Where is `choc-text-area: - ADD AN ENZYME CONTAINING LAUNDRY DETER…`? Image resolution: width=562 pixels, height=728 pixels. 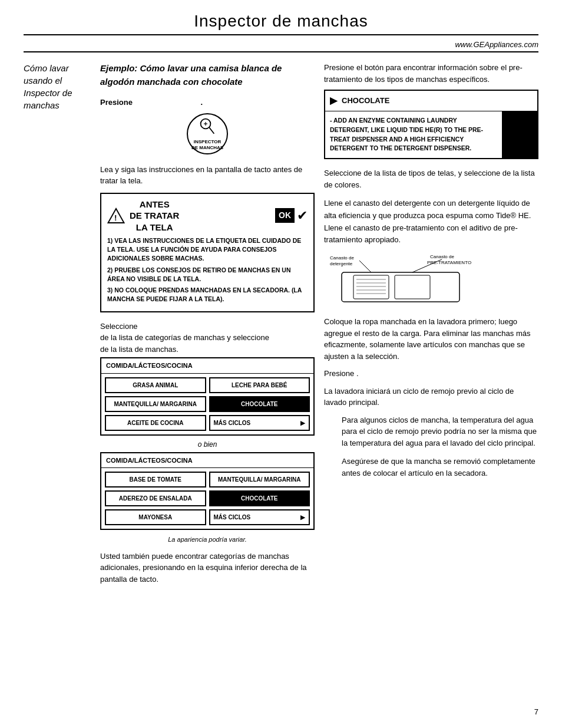 choc-text-area: - ADD AN ENZYME CONTAINING LAUNDRY DETER… is located at coordinates (414, 134).